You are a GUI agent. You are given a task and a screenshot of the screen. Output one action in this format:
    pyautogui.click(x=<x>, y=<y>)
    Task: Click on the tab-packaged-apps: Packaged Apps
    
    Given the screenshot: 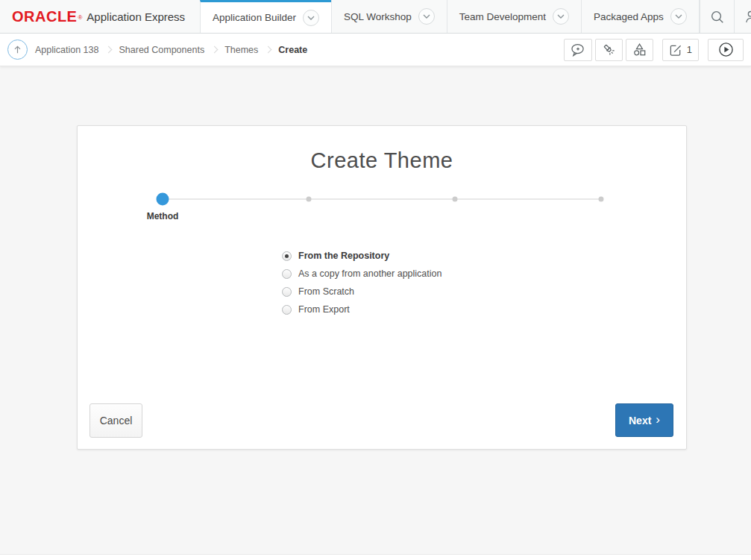 What is the action you would take?
    pyautogui.click(x=640, y=16)
    